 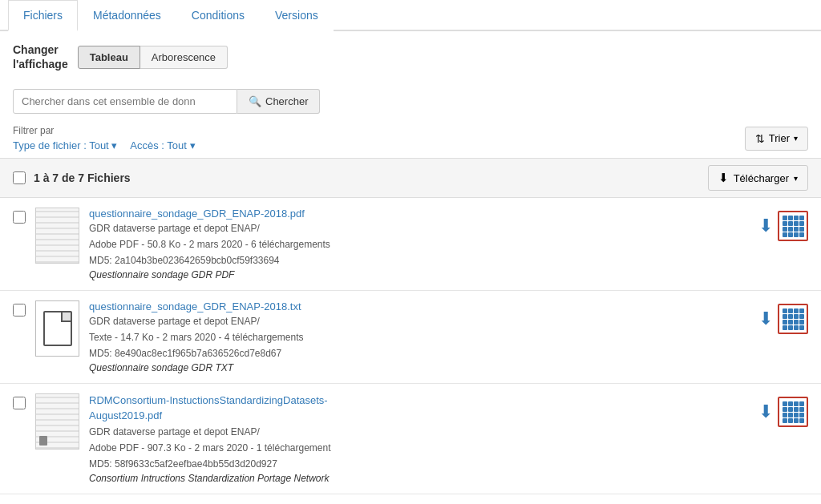 What do you see at coordinates (766, 226) in the screenshot?
I see `file-download-button-1: ⬇` at bounding box center [766, 226].